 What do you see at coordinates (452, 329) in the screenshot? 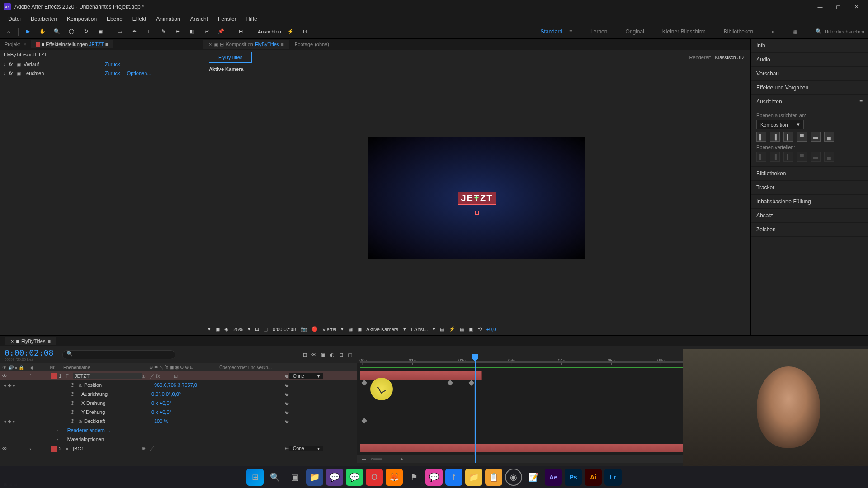
I see `fast-preview-icon: ⚡` at bounding box center [452, 329].